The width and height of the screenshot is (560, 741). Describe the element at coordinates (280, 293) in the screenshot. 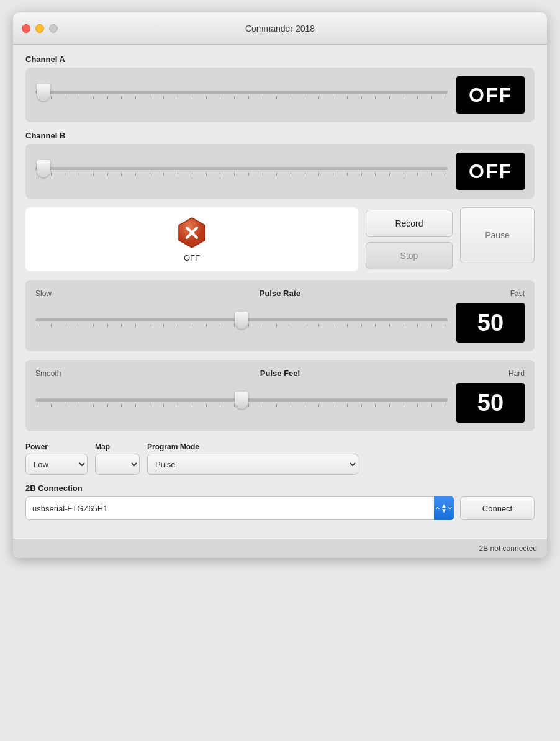

I see `pulse-rate-header: Slow Pulse Rate Fast` at that location.